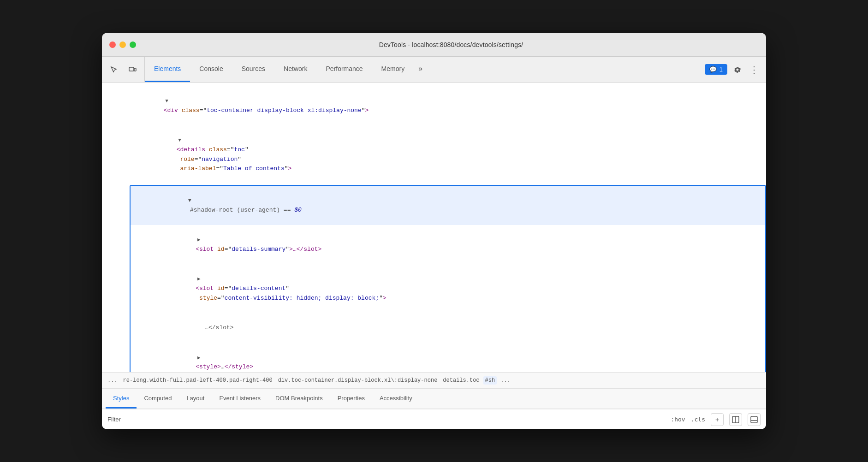  What do you see at coordinates (490, 380) in the screenshot?
I see `breadcrumb-item-3: #sh` at bounding box center [490, 380].